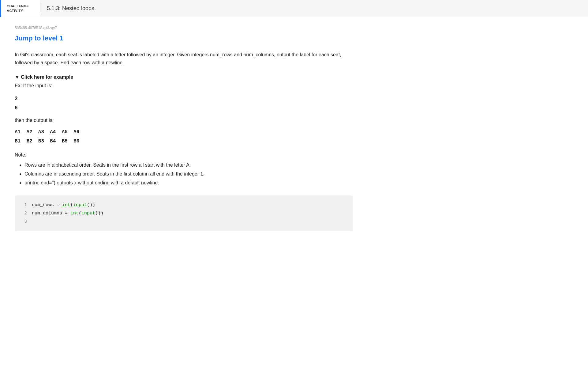 The image size is (588, 378). I want to click on output-line-2: B1 B2 B3 B4 B5 B6, so click(184, 141).